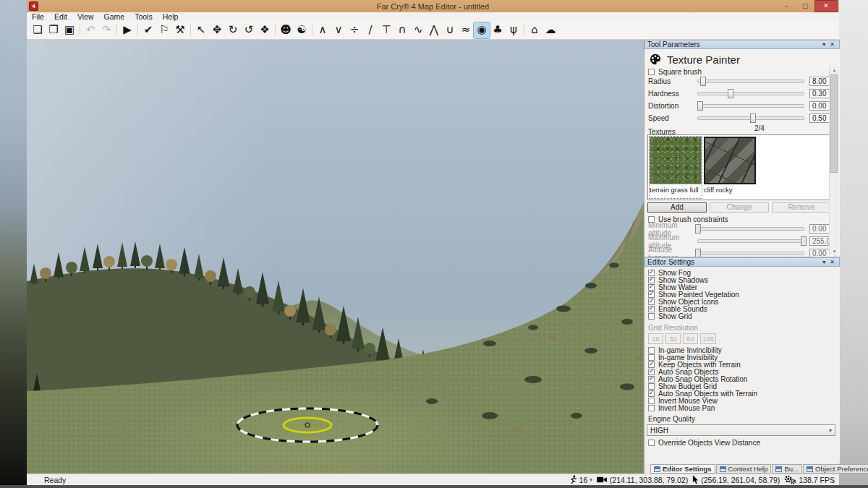 The image size is (868, 488). I want to click on engine-quality-dropdown: HIGH ▾, so click(741, 430).